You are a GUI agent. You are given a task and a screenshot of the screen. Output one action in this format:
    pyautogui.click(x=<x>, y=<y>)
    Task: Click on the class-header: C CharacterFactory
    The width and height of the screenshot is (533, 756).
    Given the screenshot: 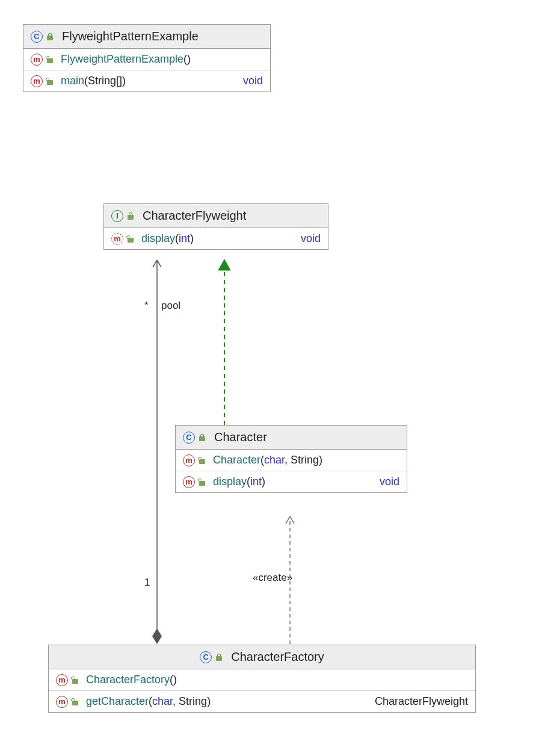 What is the action you would take?
    pyautogui.click(x=262, y=657)
    